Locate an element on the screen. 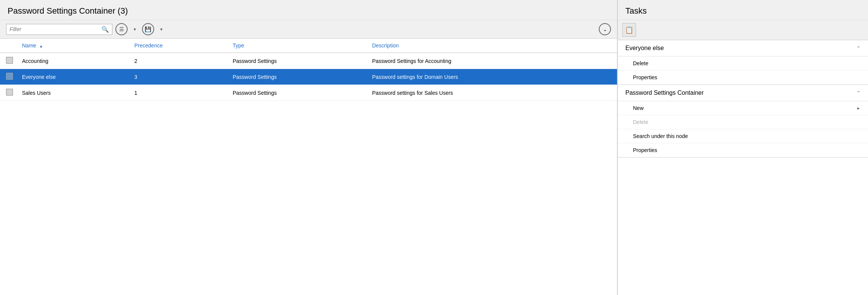 The image size is (868, 295). search-button: 🔍 is located at coordinates (105, 30).